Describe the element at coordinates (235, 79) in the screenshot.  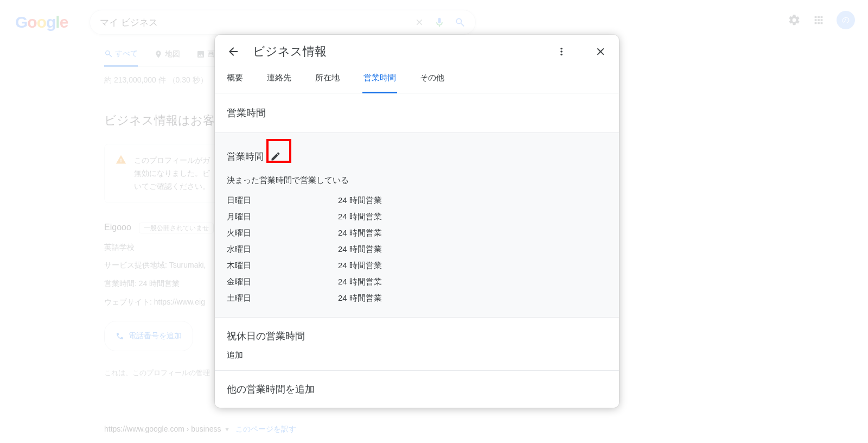
I see `modal-tab-overview: 概要` at that location.